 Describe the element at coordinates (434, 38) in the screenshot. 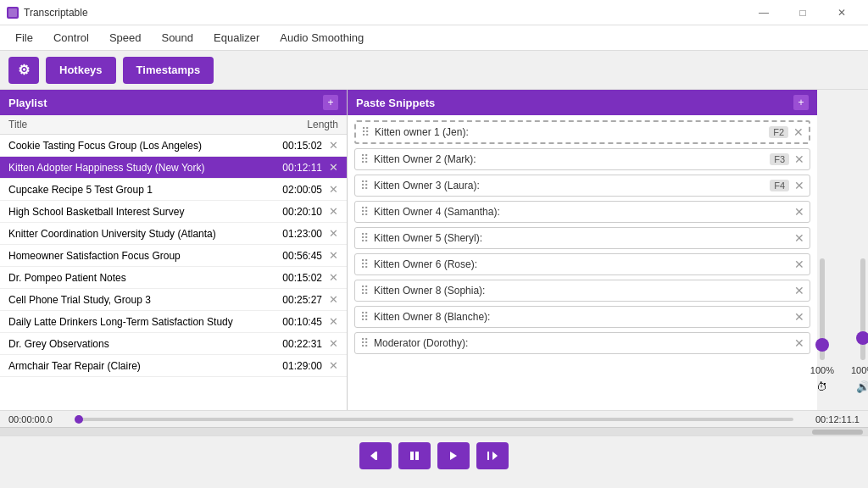

I see `menubar: File Control Speed Sound Equalizer Audio…` at that location.